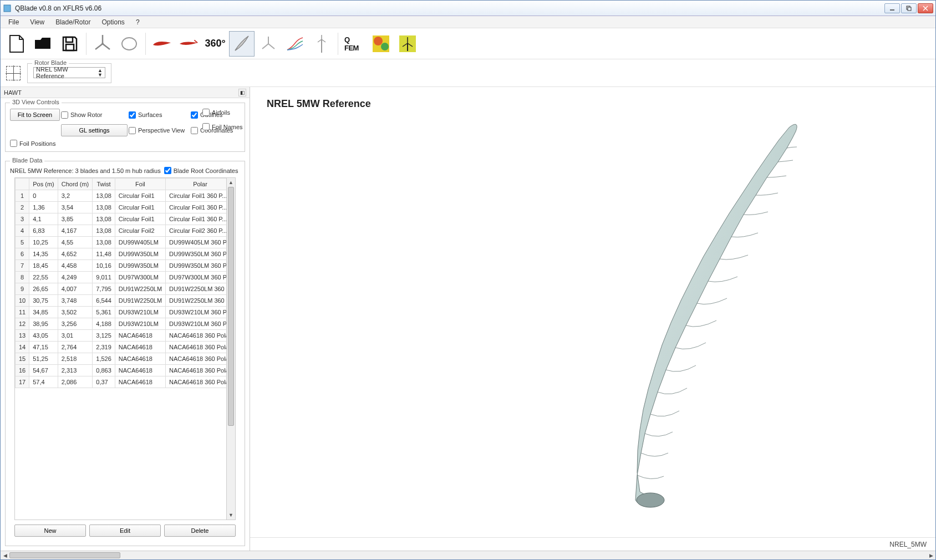  I want to click on cell-chord: 3,502, so click(75, 313).